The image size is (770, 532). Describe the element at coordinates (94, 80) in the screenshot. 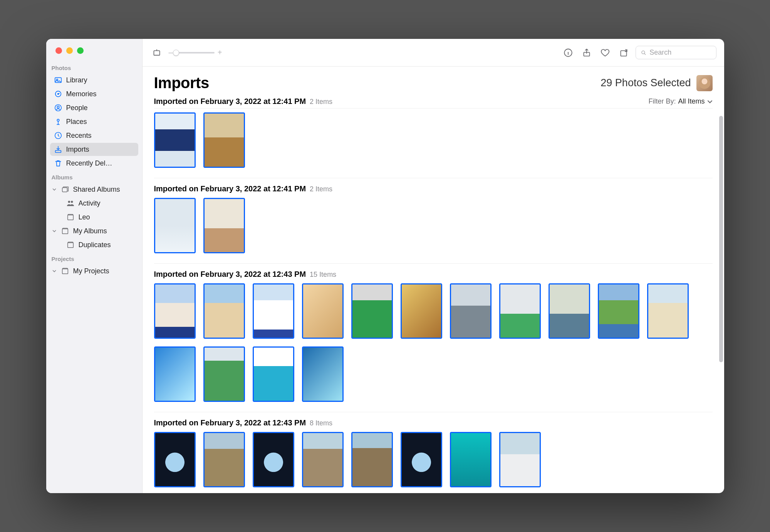

I see `sidebar-item-library: Library` at that location.